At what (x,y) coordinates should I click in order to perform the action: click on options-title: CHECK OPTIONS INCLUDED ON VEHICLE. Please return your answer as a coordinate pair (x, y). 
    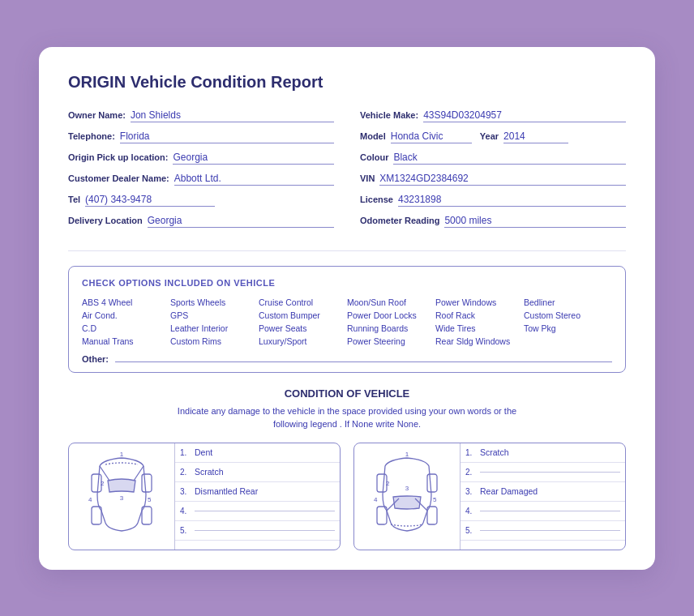
    Looking at the image, I should click on (347, 283).